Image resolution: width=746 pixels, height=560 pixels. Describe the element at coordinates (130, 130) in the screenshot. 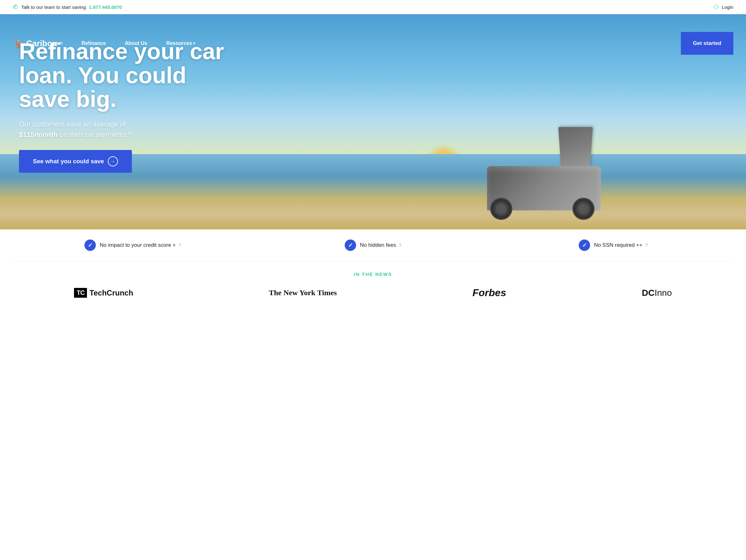

I see `hero-subtext: Our customers save an average of $115/mo…` at that location.